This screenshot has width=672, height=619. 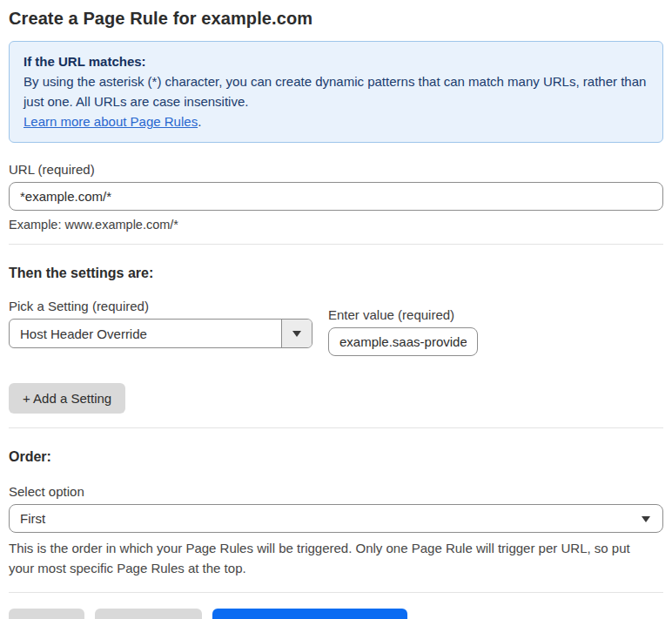 I want to click on enter-value-label: Enter value (required), so click(x=403, y=315).